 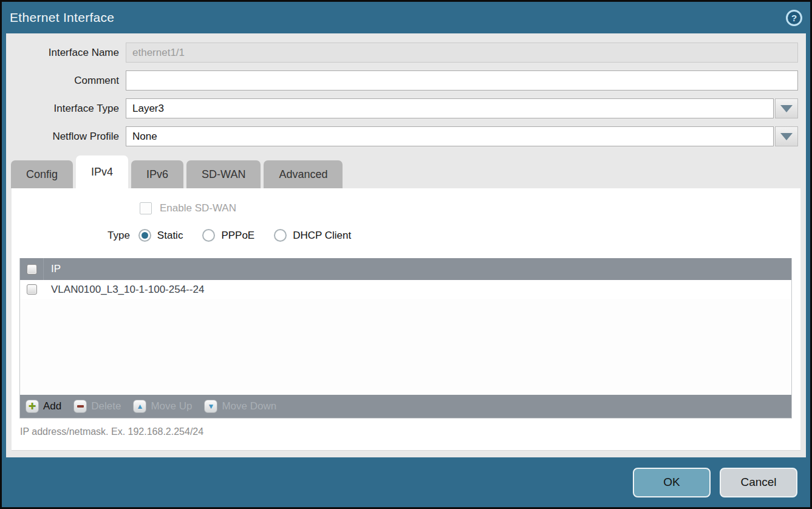 What do you see at coordinates (32, 269) in the screenshot?
I see `select-all-cell` at bounding box center [32, 269].